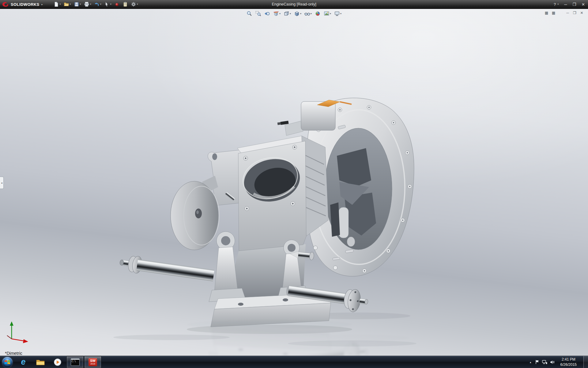 This screenshot has width=588, height=368. I want to click on help-glyph: ?, so click(555, 4).